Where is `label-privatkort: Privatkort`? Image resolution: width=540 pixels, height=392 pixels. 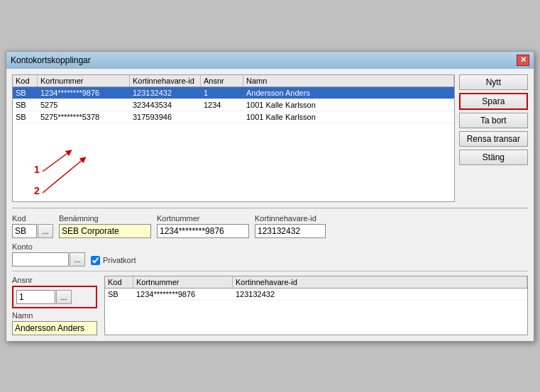
label-privatkort: Privatkort is located at coordinates (119, 260).